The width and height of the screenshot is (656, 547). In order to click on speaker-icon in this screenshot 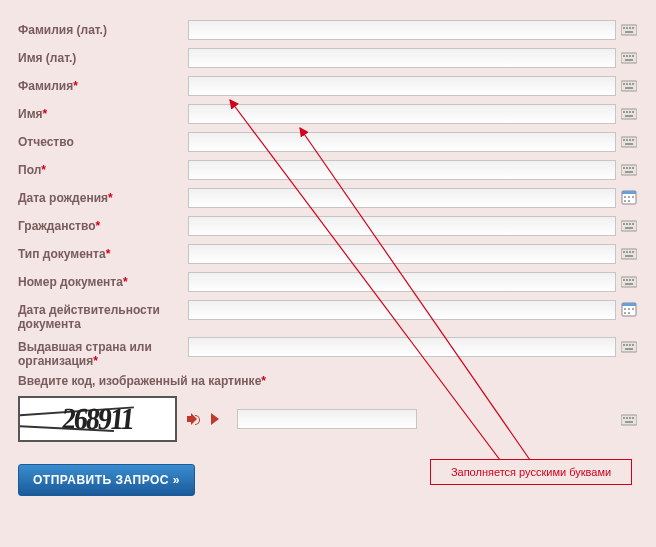, I will do `click(194, 419)`.